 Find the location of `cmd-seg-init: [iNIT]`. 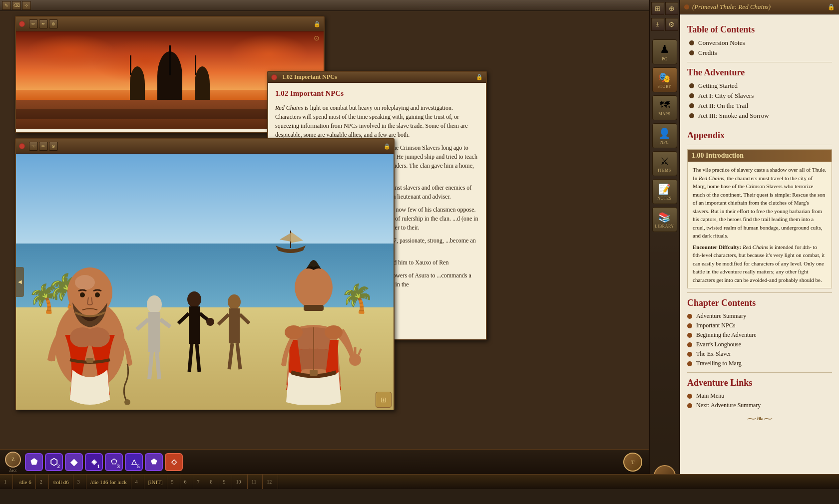

cmd-seg-init: [iNIT] is located at coordinates (156, 482).